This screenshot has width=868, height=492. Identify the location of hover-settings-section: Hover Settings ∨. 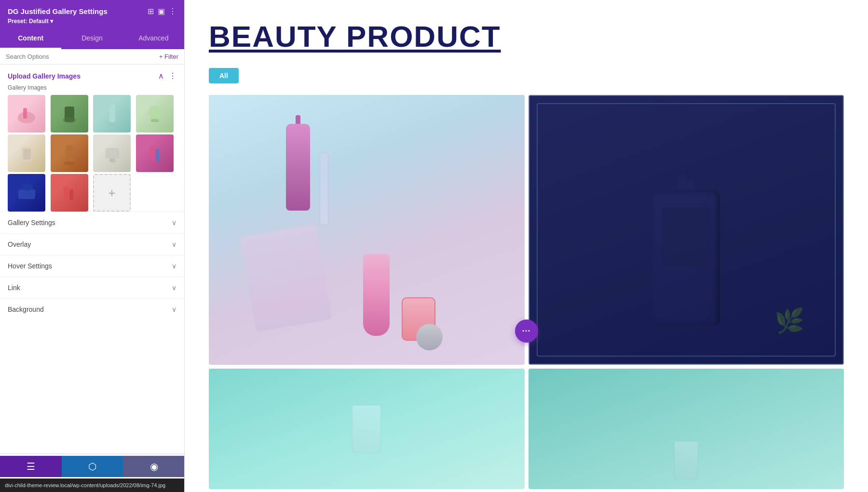
(92, 266).